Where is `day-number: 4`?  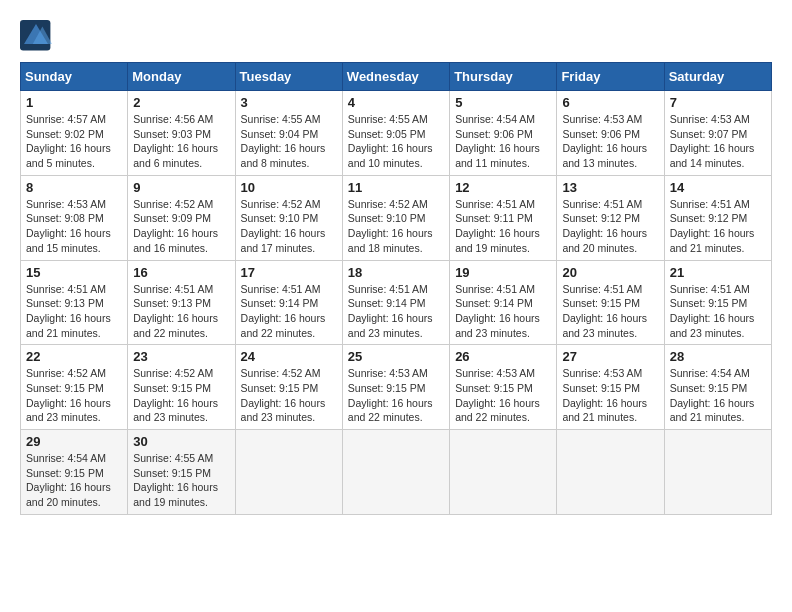 day-number: 4 is located at coordinates (396, 102).